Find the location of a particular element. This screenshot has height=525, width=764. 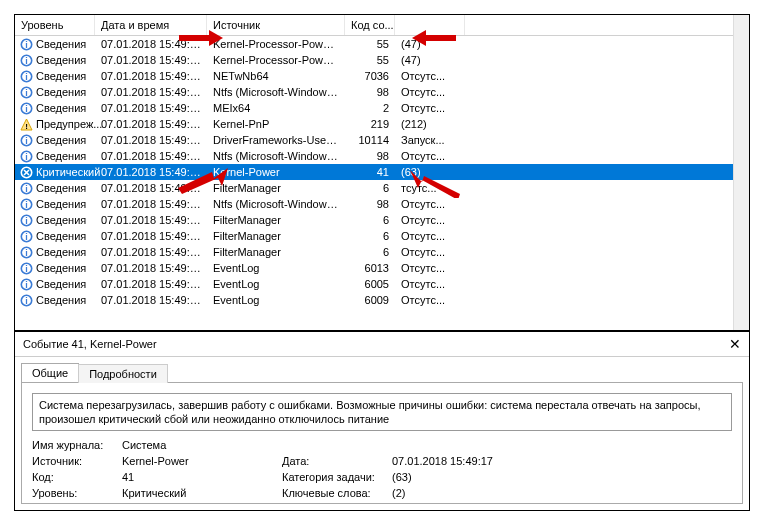

event-description: Система перезагрузилась, завершив работу… is located at coordinates (382, 412).